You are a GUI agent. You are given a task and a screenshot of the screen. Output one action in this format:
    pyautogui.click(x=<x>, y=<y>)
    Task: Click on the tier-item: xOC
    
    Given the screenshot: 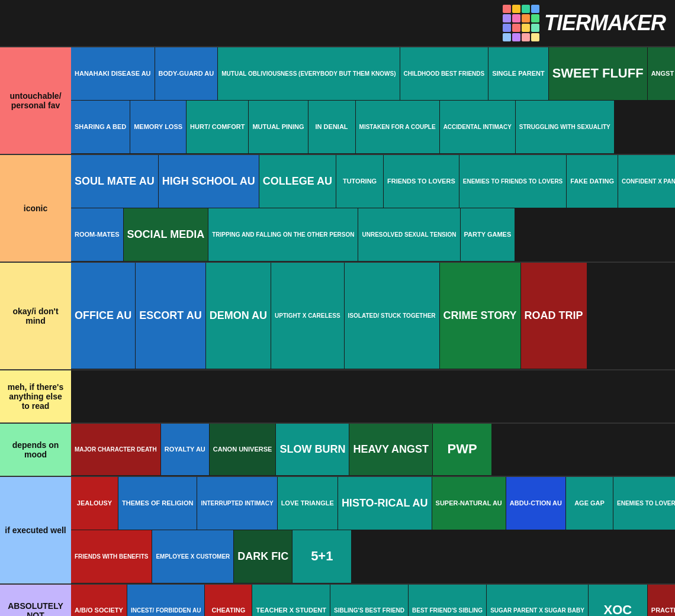 What is the action you would take?
    pyautogui.click(x=618, y=600)
    